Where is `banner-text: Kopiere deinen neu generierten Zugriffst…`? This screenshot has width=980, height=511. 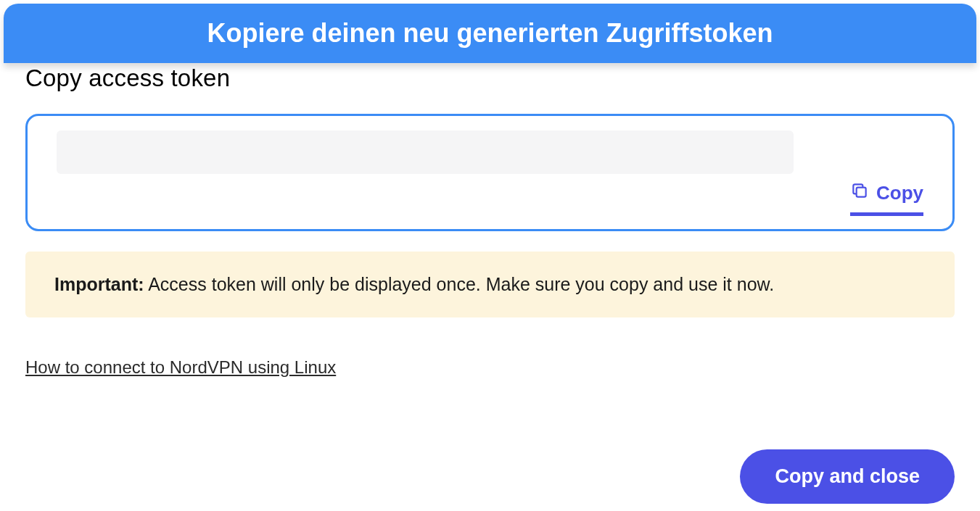 banner-text: Kopiere deinen neu generierten Zugriffst… is located at coordinates (490, 33).